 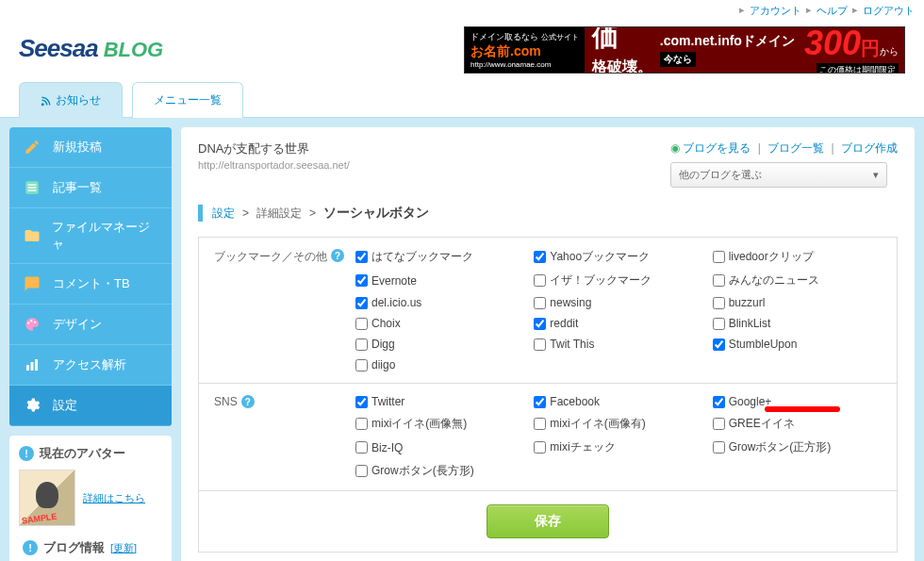 I want to click on blog-list-link: ブログ一覧, so click(x=796, y=148).